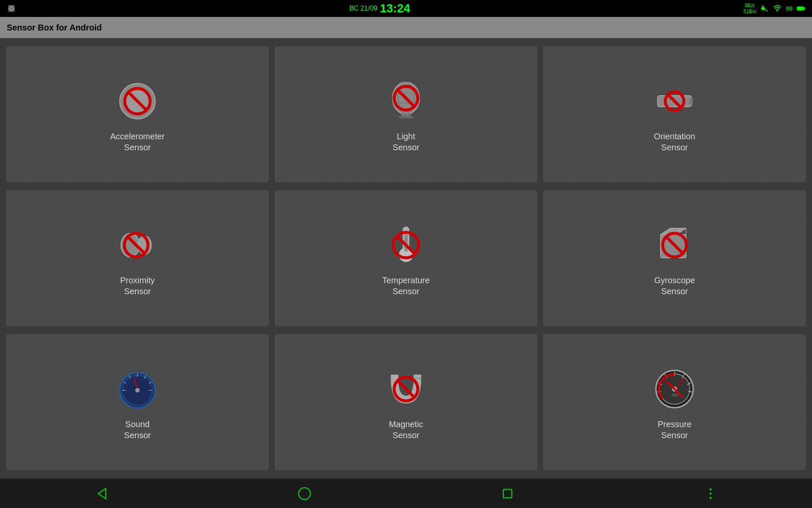 The image size is (812, 508). I want to click on sensor-tile-accelerometer: AccelerometerSensor, so click(137, 114).